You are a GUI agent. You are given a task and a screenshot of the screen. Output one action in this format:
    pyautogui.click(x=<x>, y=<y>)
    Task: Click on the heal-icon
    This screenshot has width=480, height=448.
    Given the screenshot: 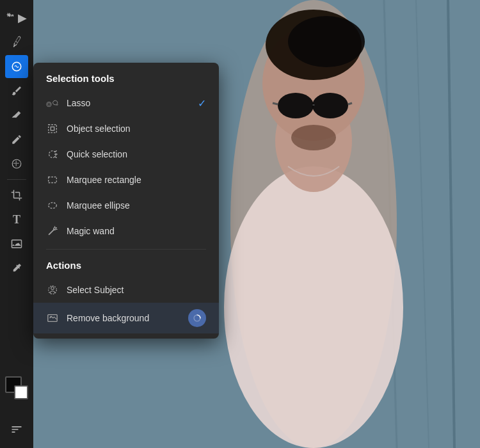 What is the action you would take?
    pyautogui.click(x=17, y=164)
    